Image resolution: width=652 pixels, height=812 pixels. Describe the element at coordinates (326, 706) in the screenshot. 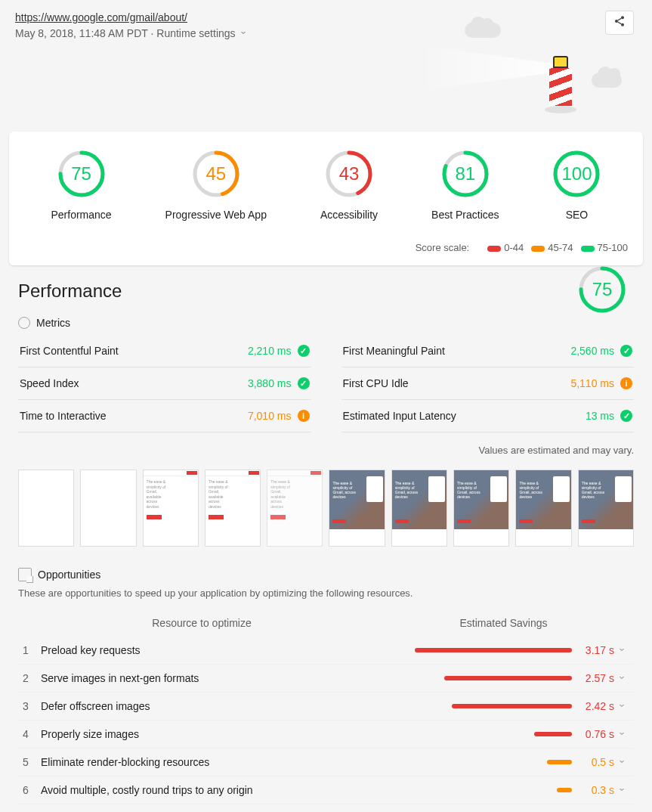

I see `opportunity-row: 3 Defer offscreen images 2.42 s` at that location.